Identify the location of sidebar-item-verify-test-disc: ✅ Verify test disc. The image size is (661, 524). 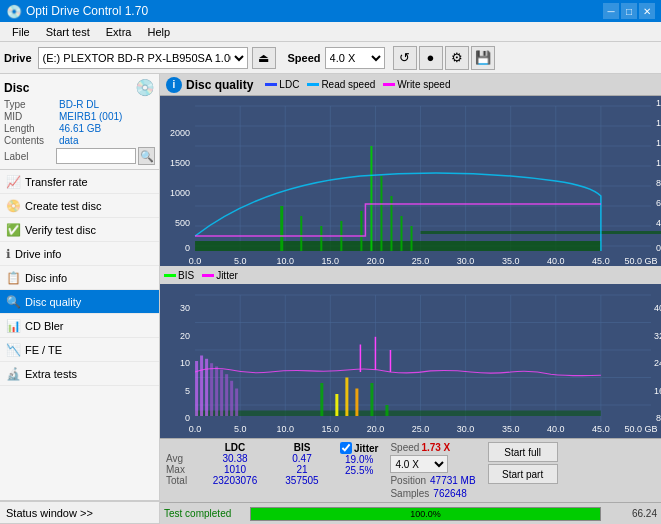
(80, 230).